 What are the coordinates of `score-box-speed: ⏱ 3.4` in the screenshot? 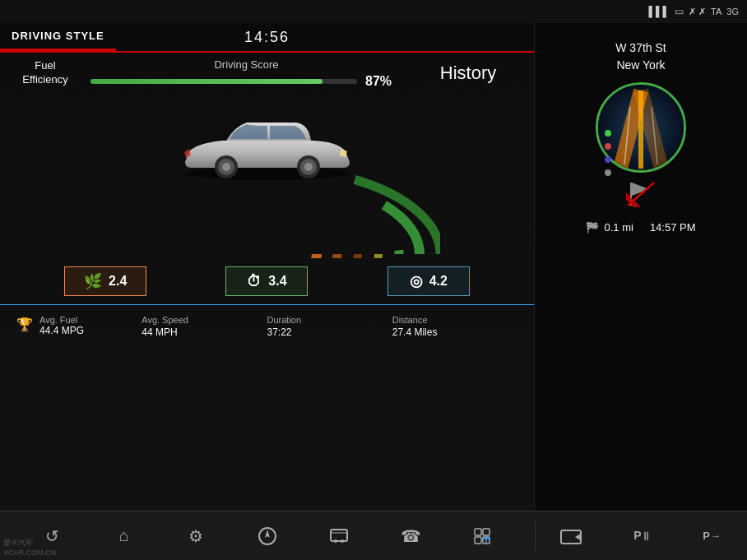 It's located at (267, 281).